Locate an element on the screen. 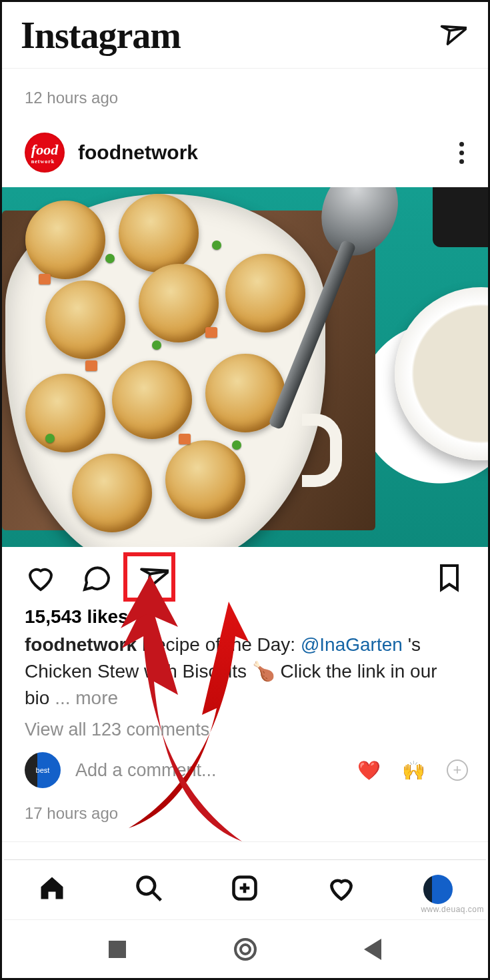 The width and height of the screenshot is (490, 980). tab-search is located at coordinates (149, 889).